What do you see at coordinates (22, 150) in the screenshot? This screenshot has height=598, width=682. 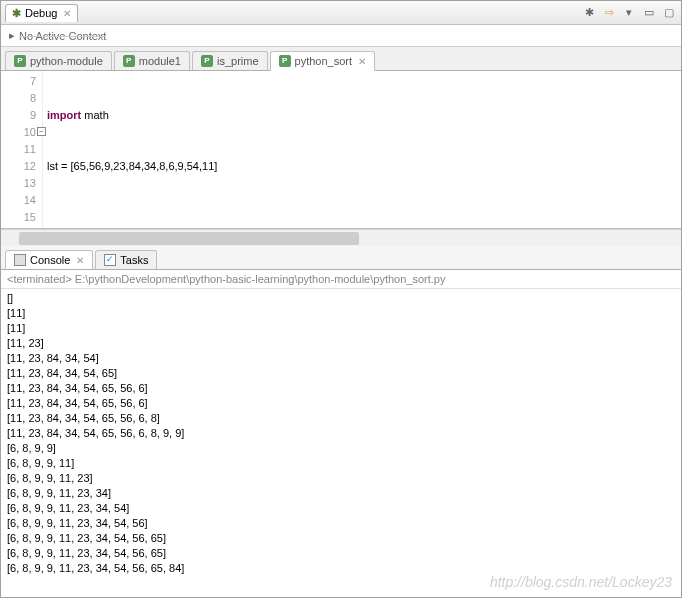 I see `gutter: 7 8 9 10− 11 12 13 14 15` at bounding box center [22, 150].